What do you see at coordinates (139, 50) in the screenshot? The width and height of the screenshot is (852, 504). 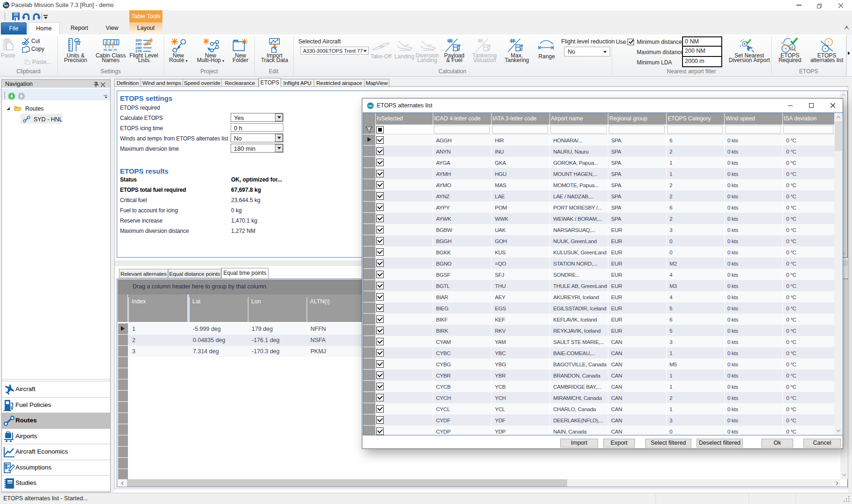 I see `svg-text: 270` at bounding box center [139, 50].